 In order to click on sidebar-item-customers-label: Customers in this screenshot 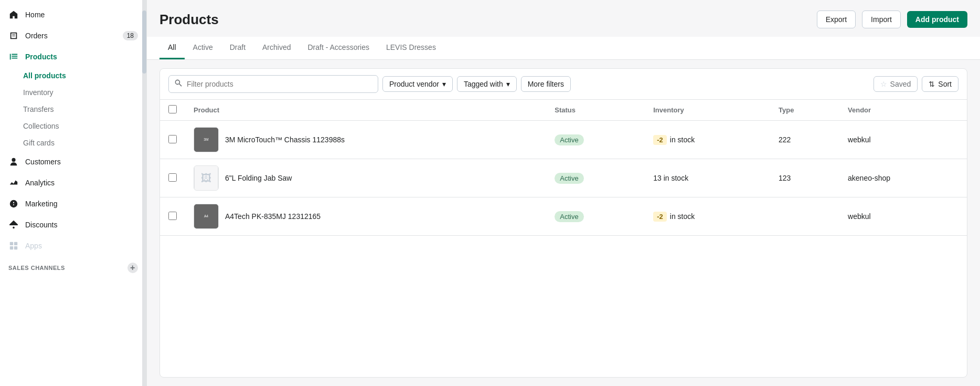, I will do `click(43, 162)`.